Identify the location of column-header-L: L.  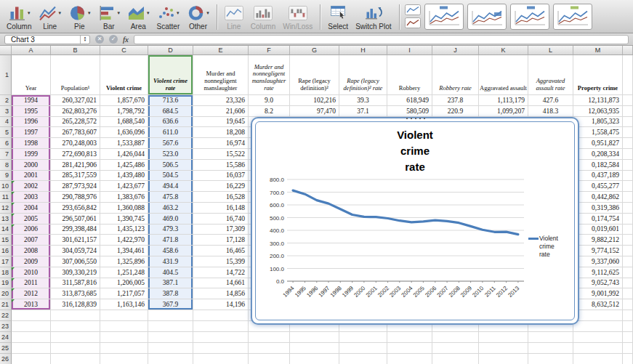
(551, 51).